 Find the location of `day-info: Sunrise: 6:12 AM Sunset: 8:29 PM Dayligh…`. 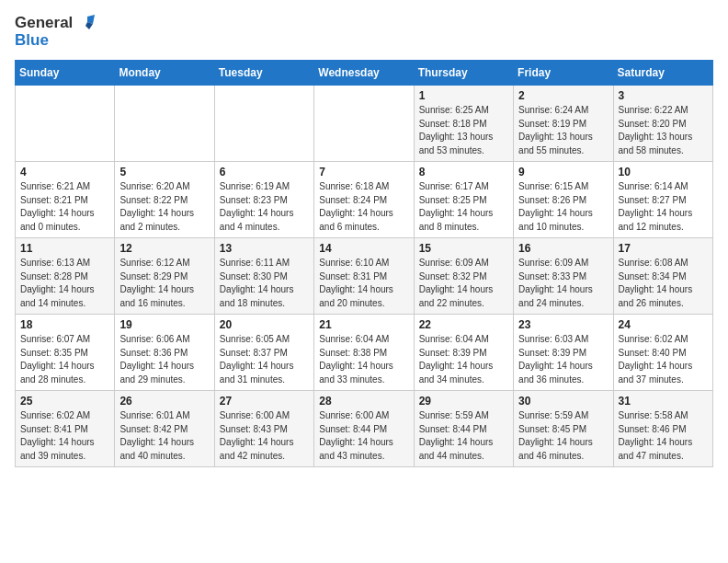

day-info: Sunrise: 6:12 AM Sunset: 8:29 PM Dayligh… is located at coordinates (164, 283).